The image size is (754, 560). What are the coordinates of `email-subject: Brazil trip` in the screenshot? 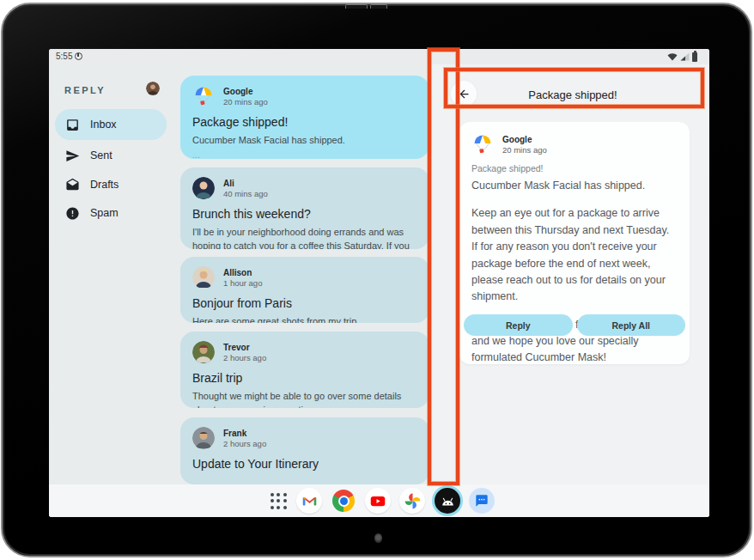 It's located at (305, 378).